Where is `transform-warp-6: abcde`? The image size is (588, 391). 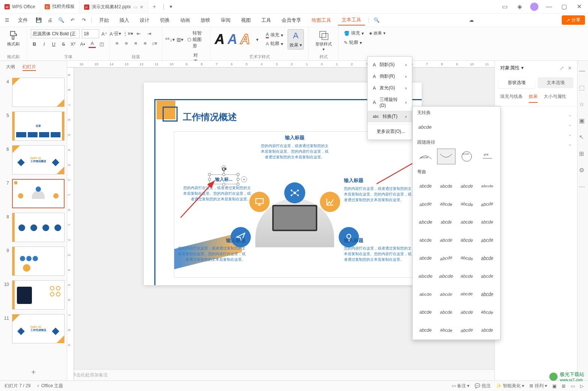 transform-warp-6: abcde is located at coordinates (446, 204).